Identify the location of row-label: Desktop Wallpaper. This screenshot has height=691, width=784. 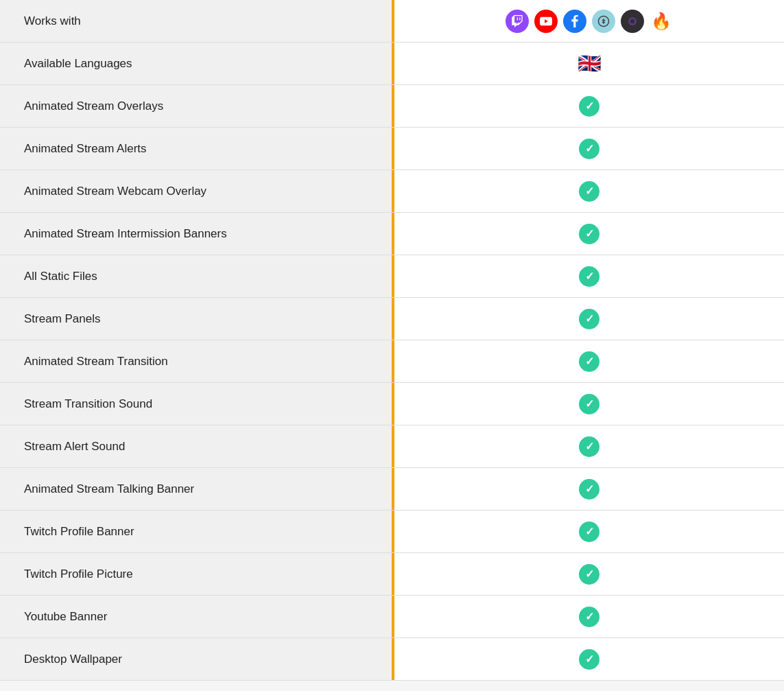
(198, 659).